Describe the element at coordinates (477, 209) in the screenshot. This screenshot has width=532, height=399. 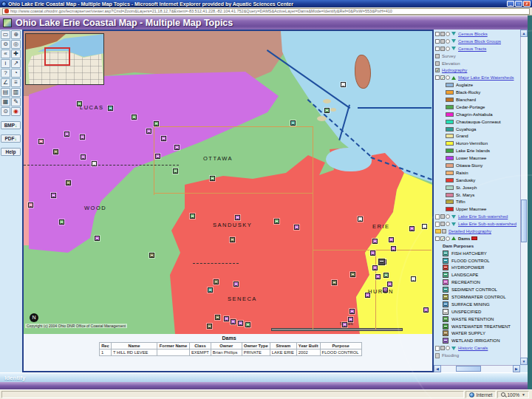
I see `legend-row-upper-maumee: Upper Maumee` at that location.